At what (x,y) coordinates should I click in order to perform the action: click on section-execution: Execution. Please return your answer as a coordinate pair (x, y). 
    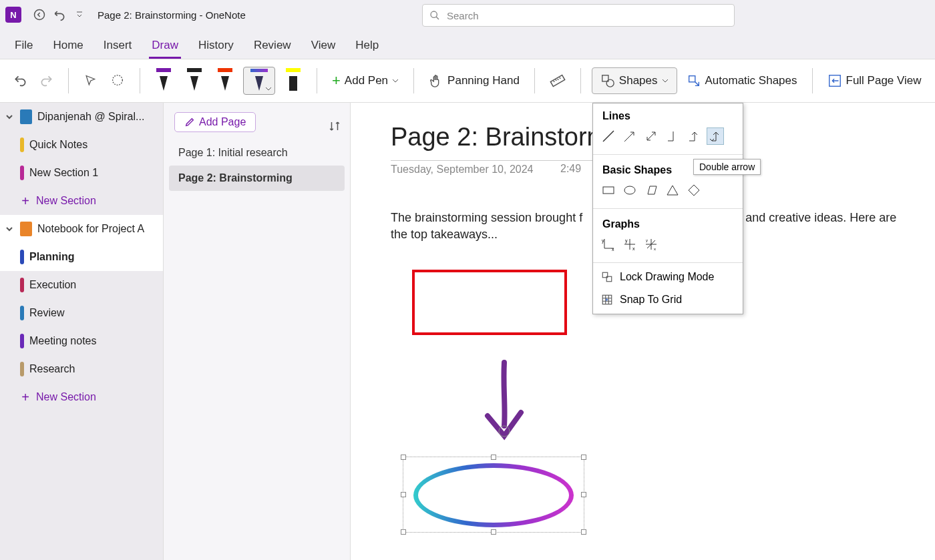
    Looking at the image, I should click on (81, 285).